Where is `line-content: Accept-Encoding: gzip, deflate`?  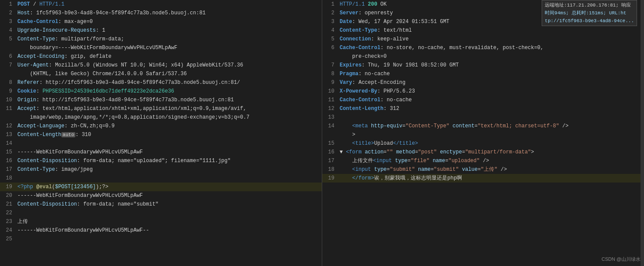 line-content: Accept-Encoding: gzip, deflate is located at coordinates (169, 57).